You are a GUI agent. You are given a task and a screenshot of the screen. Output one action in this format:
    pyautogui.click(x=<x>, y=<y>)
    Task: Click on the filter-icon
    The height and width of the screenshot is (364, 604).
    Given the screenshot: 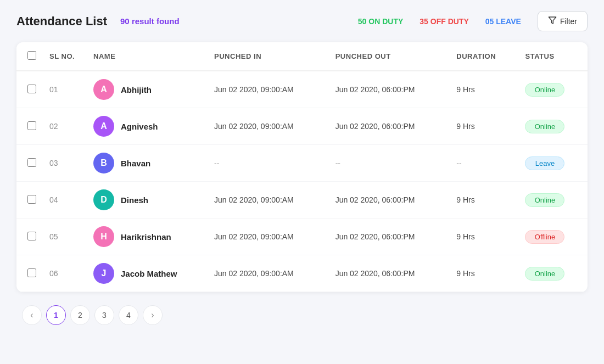 What is the action you would take?
    pyautogui.click(x=552, y=21)
    